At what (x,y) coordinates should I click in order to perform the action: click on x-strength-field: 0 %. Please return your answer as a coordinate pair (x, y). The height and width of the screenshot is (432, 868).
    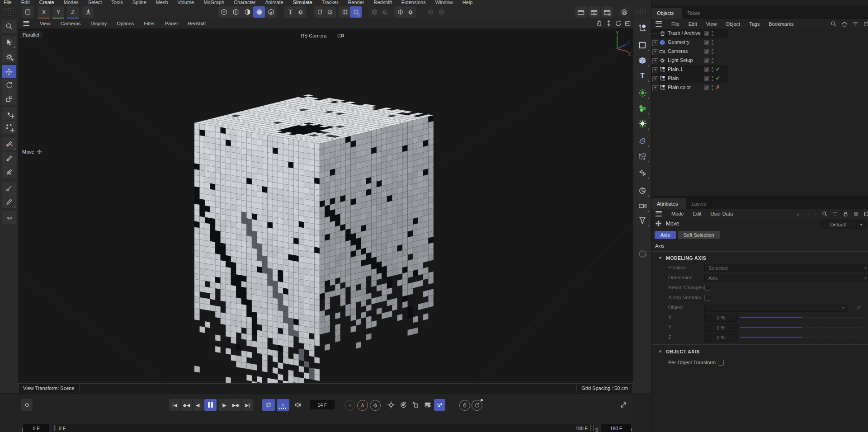
    Looking at the image, I should click on (721, 318).